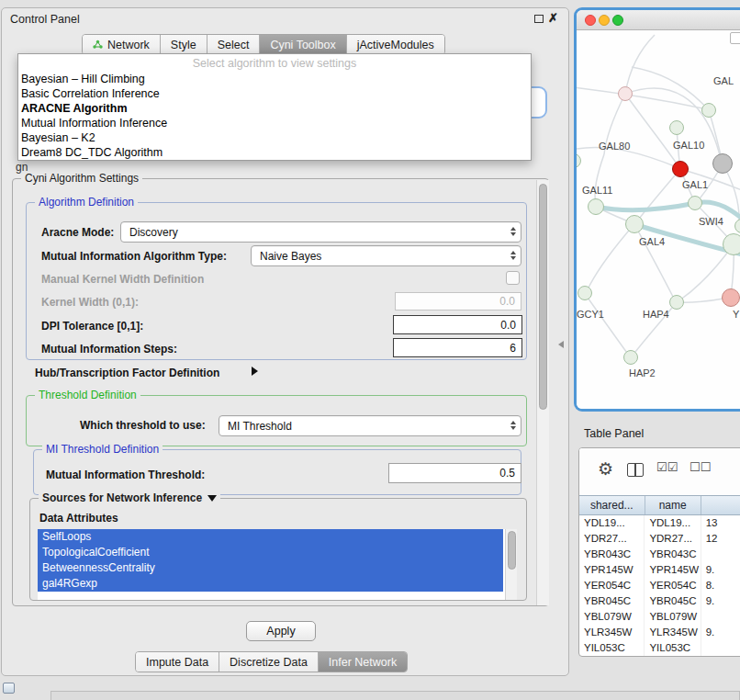 This screenshot has width=740, height=700. What do you see at coordinates (9, 688) in the screenshot?
I see `panel-dock-icon` at bounding box center [9, 688].